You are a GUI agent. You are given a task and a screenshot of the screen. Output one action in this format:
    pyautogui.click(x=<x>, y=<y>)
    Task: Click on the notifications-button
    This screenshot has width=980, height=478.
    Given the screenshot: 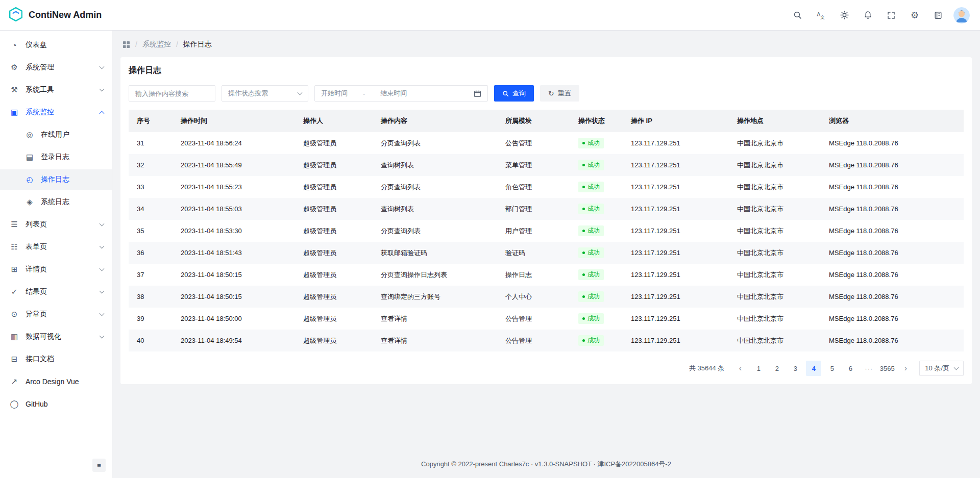 What is the action you would take?
    pyautogui.click(x=868, y=15)
    